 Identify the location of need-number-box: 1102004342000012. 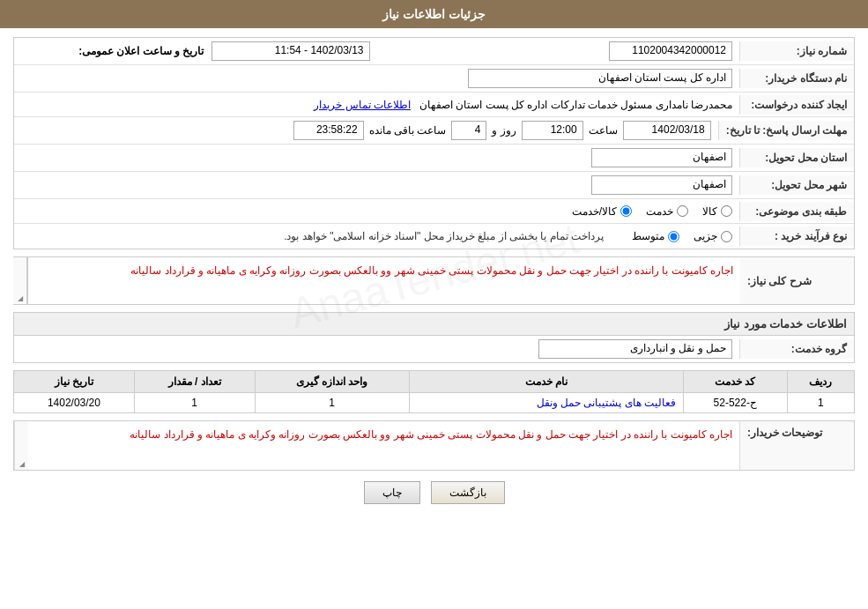
(671, 51).